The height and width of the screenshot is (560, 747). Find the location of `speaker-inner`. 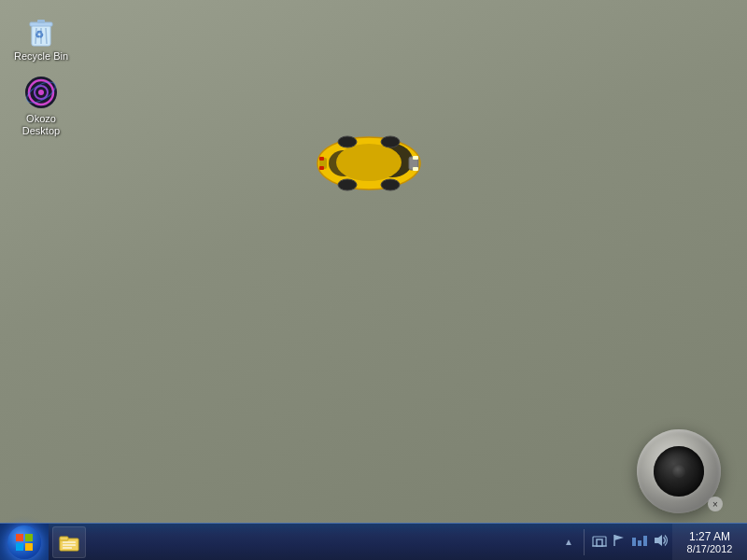

speaker-inner is located at coordinates (679, 471).